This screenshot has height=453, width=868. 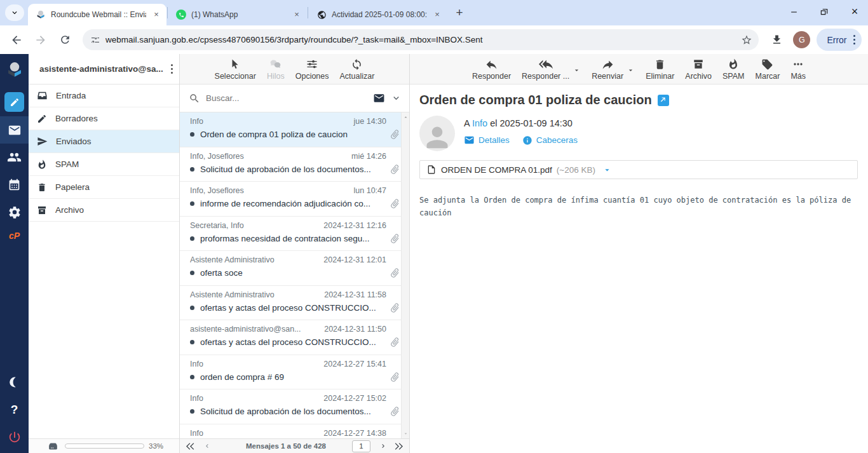 I want to click on folder-entrada: Entrada, so click(x=104, y=96).